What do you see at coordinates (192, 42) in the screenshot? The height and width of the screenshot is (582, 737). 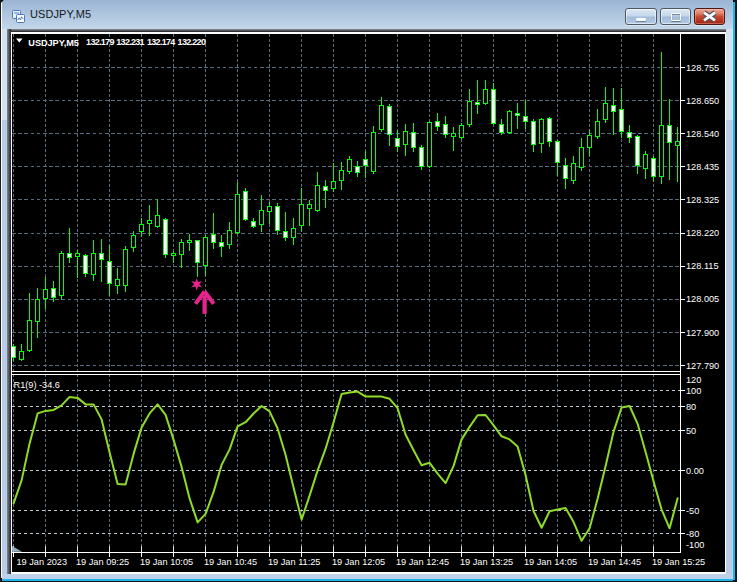 I see `svg-text: 132.220` at bounding box center [192, 42].